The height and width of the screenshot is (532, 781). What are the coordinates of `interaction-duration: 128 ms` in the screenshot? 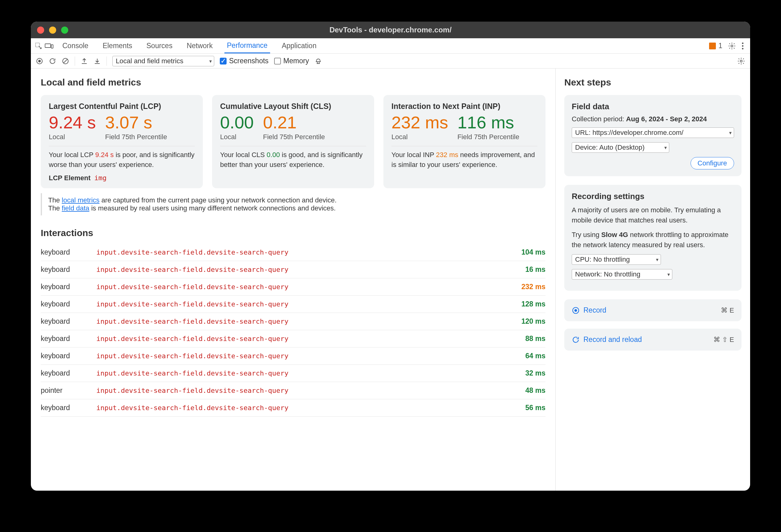 It's located at (533, 304).